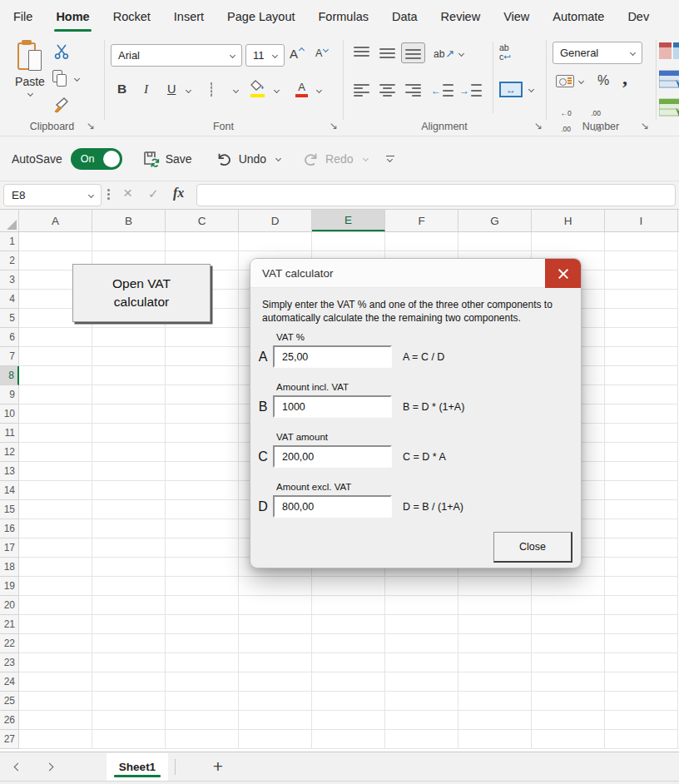  What do you see at coordinates (56, 568) in the screenshot?
I see `cell-A18` at bounding box center [56, 568].